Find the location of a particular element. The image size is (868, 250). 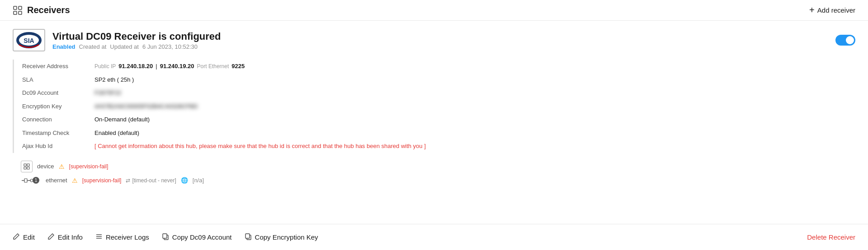

sla-label: SLA is located at coordinates (58, 80).